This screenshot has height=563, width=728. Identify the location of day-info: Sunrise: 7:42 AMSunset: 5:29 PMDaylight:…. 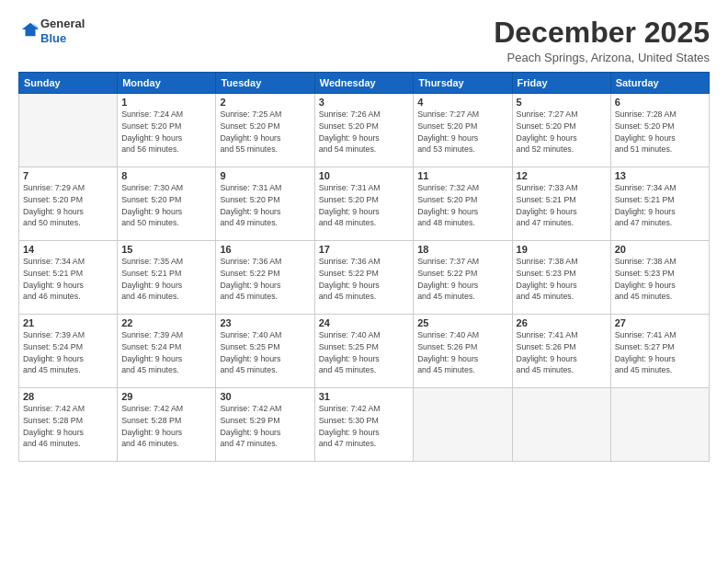
(265, 427).